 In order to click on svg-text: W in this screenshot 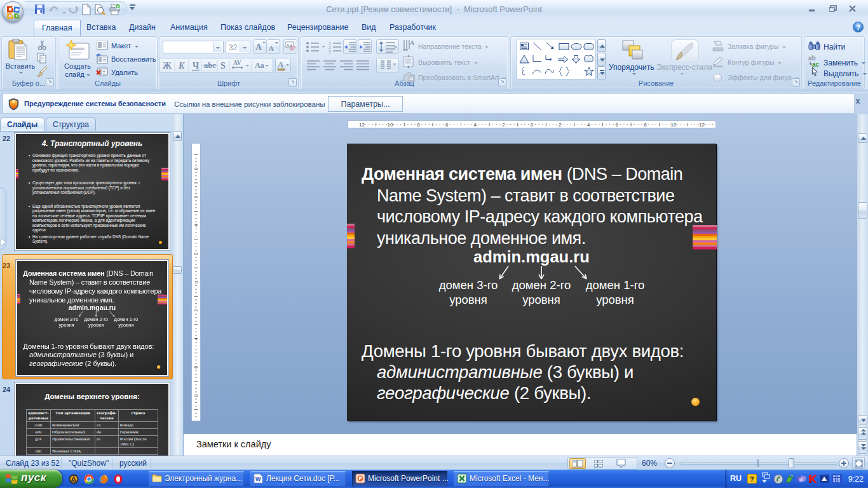, I will do `click(258, 479)`.